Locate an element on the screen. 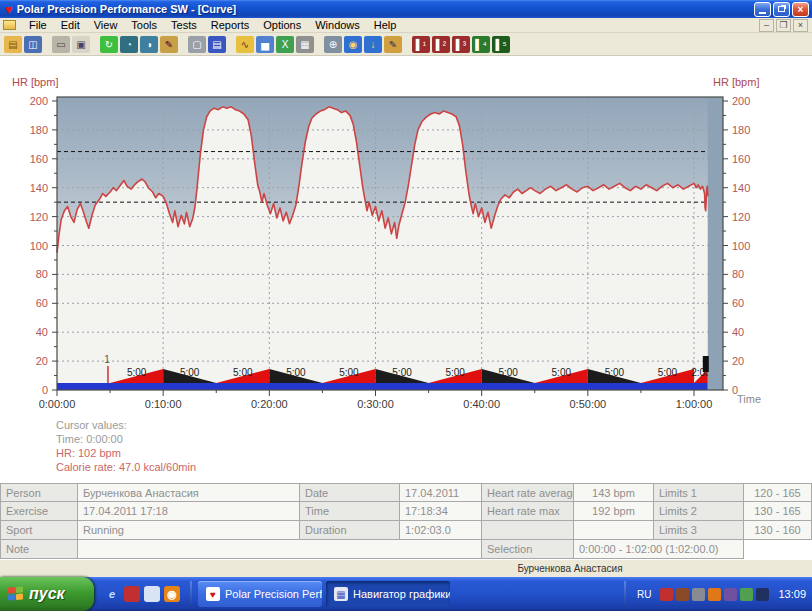 This screenshot has width=812, height=611. restore-button is located at coordinates (782, 10).